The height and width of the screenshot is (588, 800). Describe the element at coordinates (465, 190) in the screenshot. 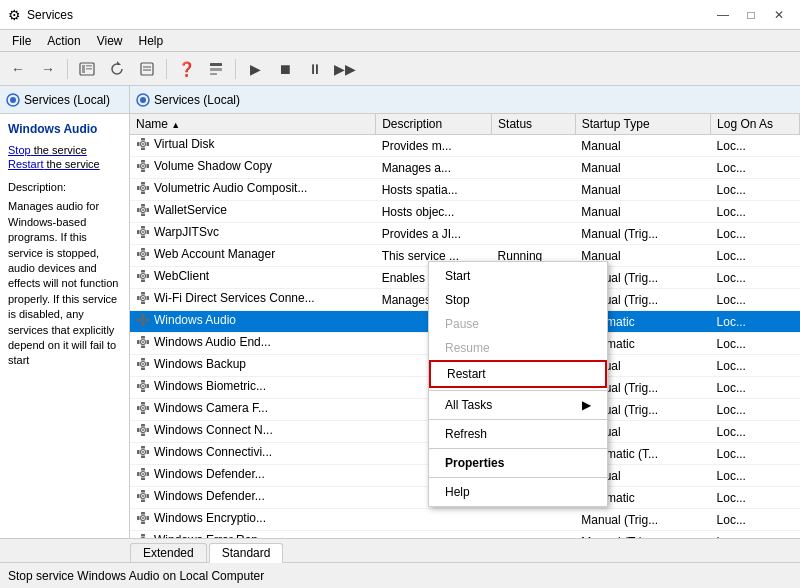

I see `table-row: Volumetric Audio Composit...Hosts spatia…` at that location.